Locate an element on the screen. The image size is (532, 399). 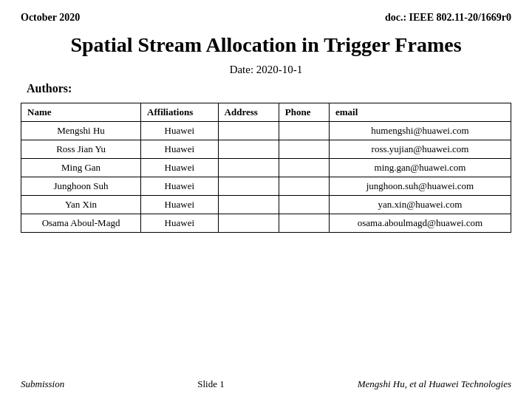
col-header-address: Address is located at coordinates (248, 112).